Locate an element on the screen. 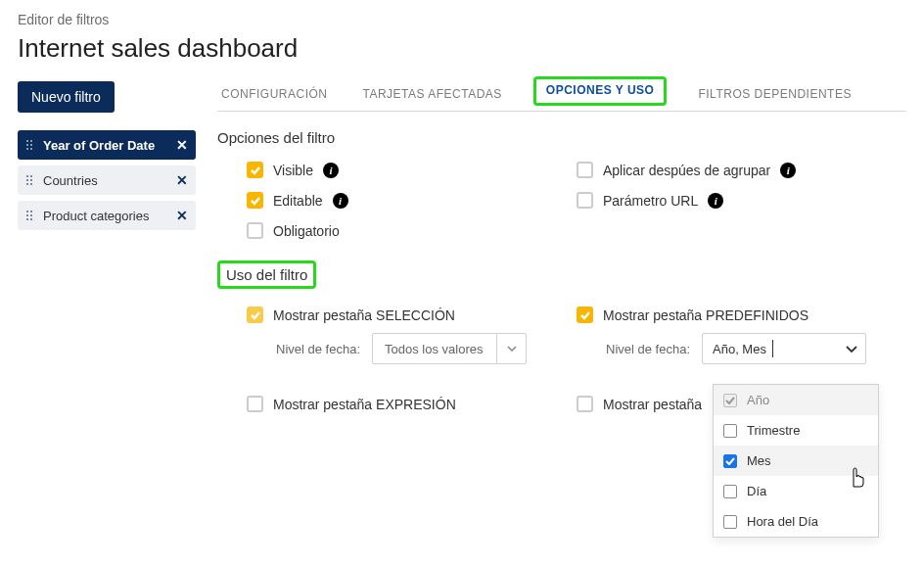 The height and width of the screenshot is (566, 924). label-url-param: Parámetro URL is located at coordinates (650, 201).